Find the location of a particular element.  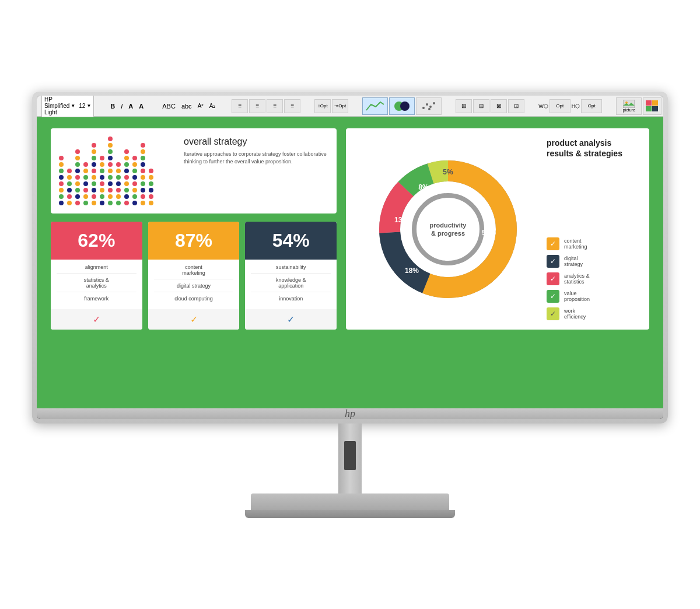

monitor-stand-base is located at coordinates (350, 502).